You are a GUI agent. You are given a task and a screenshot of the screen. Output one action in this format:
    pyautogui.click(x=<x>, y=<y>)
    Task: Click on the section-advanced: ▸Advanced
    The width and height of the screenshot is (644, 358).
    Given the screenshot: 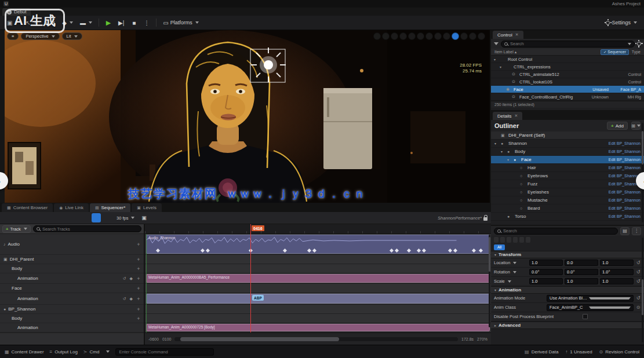 What is the action you would take?
    pyautogui.click(x=567, y=326)
    